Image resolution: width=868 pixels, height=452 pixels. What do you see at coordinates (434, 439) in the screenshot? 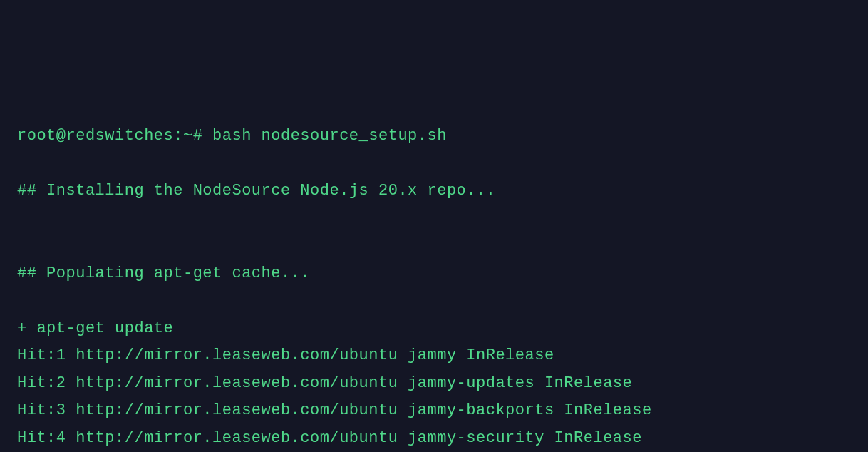
I see `terminal-line: Hit:4 http://mirror.leaseweb.com/ubuntu …` at bounding box center [434, 439].